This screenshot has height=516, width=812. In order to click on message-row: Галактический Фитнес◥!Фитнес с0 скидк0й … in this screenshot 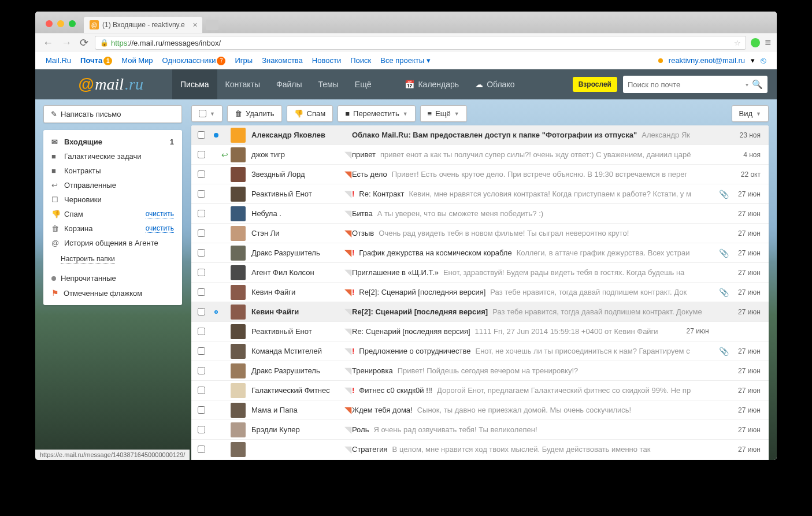, I will do `click(480, 391)`.